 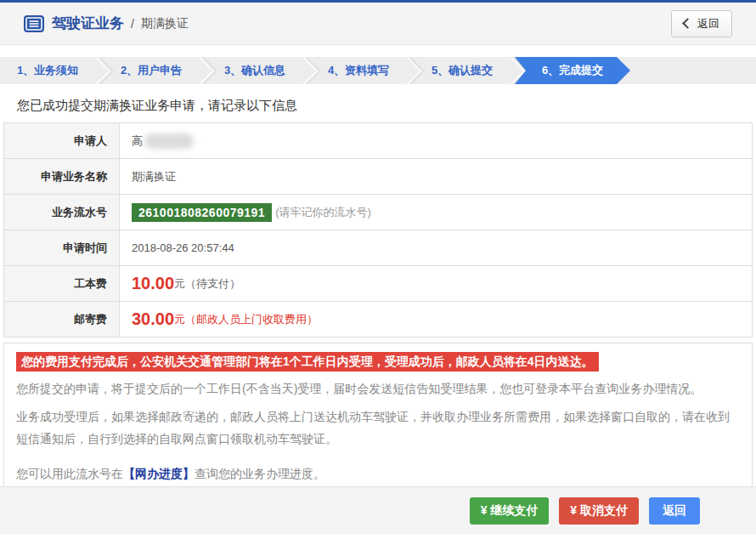 What do you see at coordinates (358, 71) in the screenshot?
I see `step-4: 4、资料填写` at bounding box center [358, 71].